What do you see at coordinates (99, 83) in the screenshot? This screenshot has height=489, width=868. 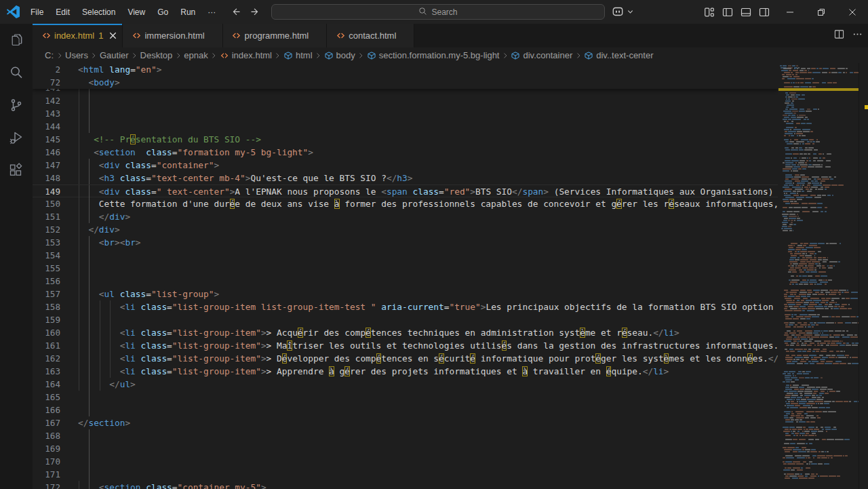 I see `code-text: <body>` at bounding box center [99, 83].